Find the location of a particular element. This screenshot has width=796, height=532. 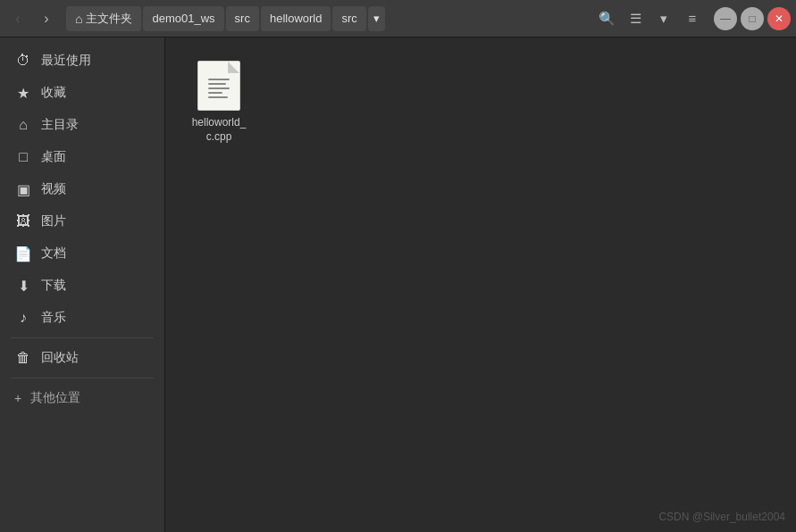

maximize-button: □ is located at coordinates (752, 19).